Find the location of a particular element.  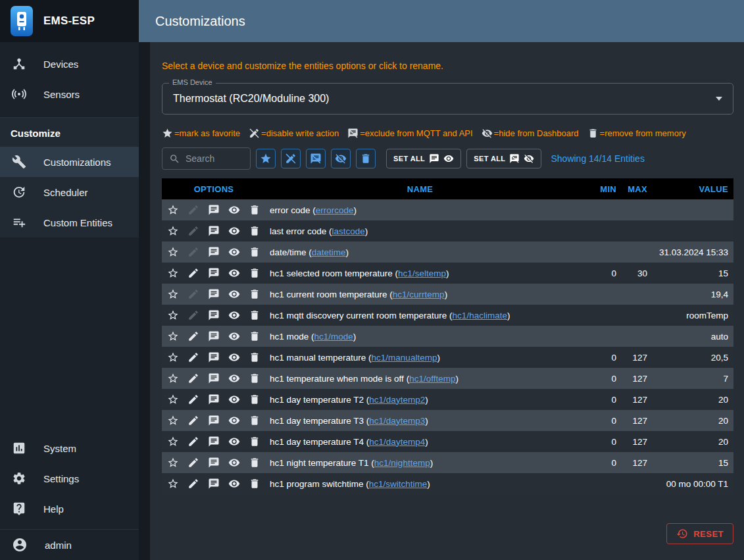

entity-link: hc1/manualtemp is located at coordinates (405, 358).